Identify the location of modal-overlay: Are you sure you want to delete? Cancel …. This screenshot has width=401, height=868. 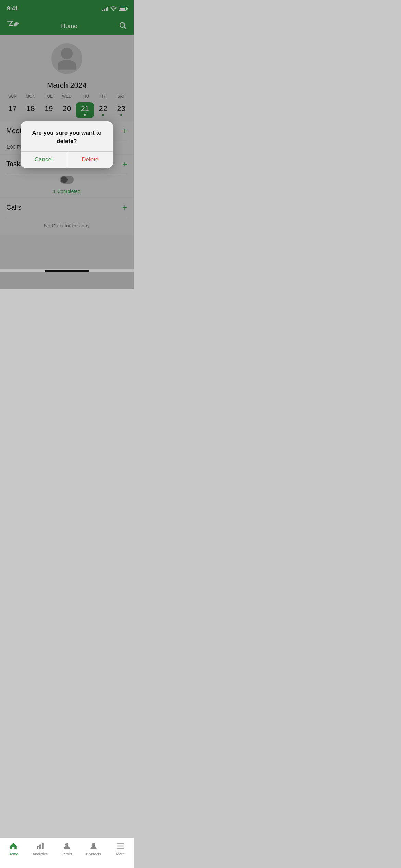
(67, 145).